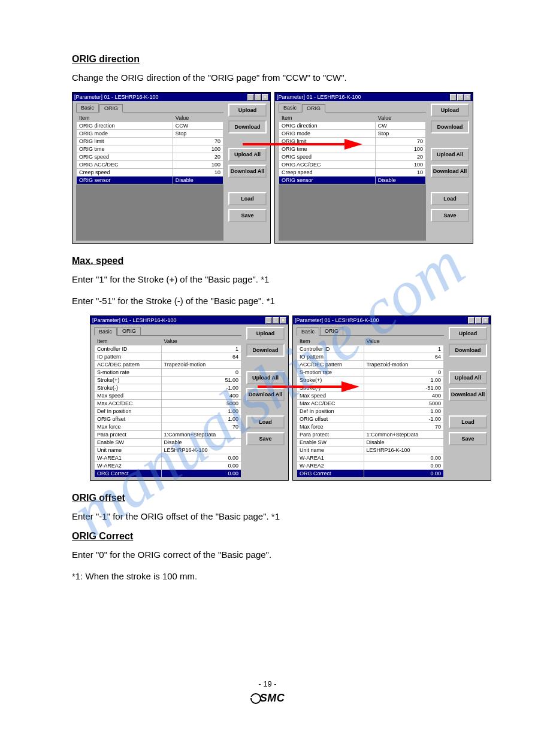  Describe the element at coordinates (352, 126) in the screenshot. I see `table-row: ORIG directionCW` at that location.